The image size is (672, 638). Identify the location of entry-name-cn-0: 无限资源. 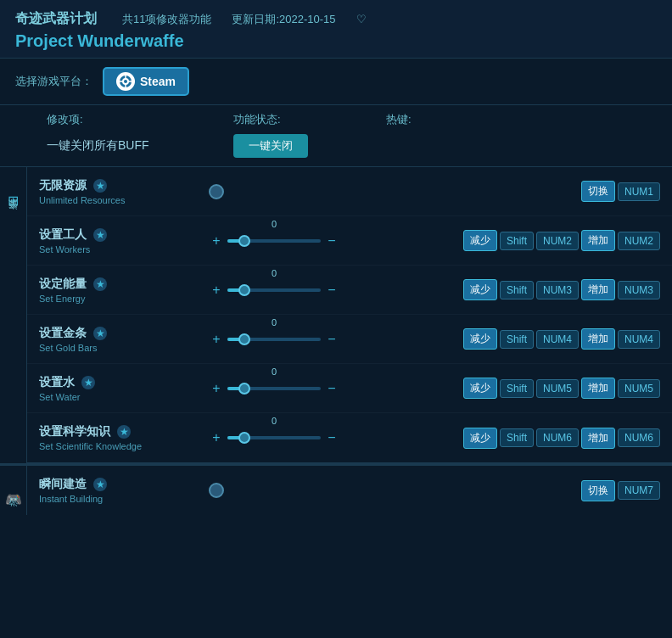
(63, 186).